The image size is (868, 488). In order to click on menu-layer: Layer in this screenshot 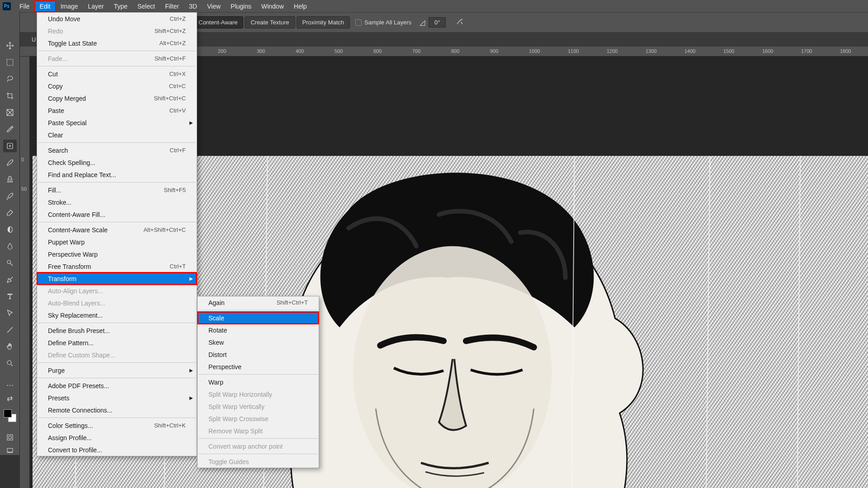, I will do `click(96, 6)`.